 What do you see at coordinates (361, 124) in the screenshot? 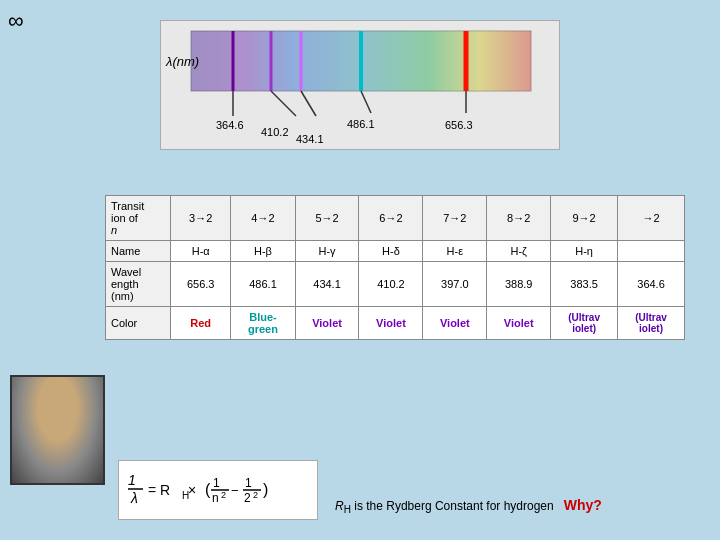
I see `svg-text: 486.1` at bounding box center [361, 124].